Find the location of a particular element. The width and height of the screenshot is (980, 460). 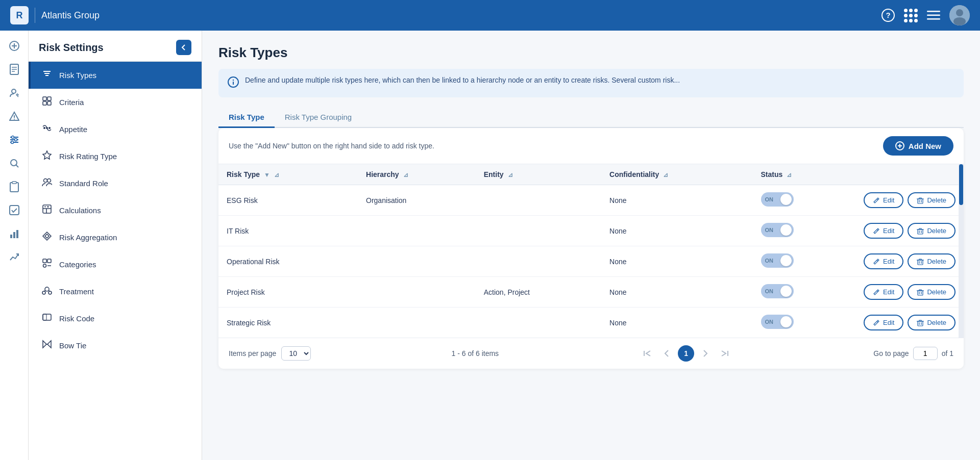

col-entity-label: Entity is located at coordinates (494, 174).